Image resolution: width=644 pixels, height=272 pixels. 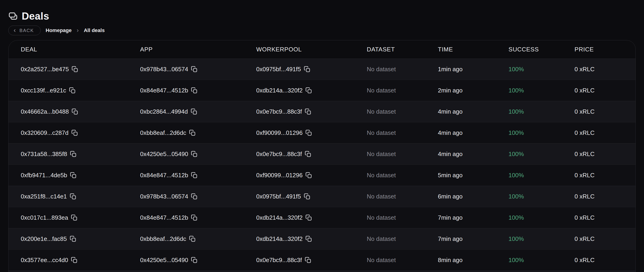 I want to click on time-cell: 2min ago, so click(x=473, y=90).